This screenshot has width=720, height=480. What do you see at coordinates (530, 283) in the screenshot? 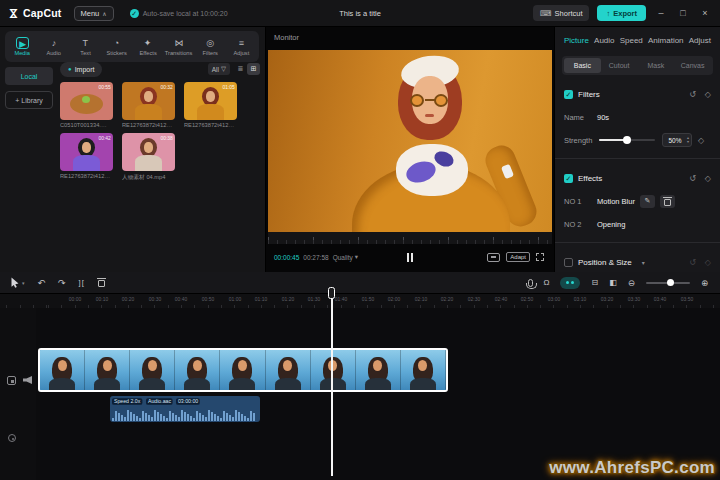
I see `record-voiceover-button` at bounding box center [530, 283].